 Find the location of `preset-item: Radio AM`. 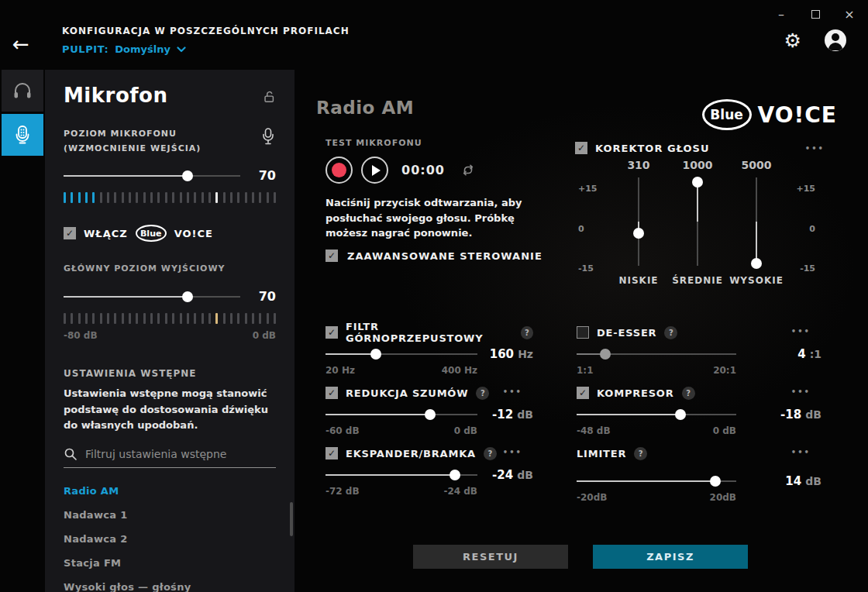

preset-item: Radio AM is located at coordinates (170, 491).